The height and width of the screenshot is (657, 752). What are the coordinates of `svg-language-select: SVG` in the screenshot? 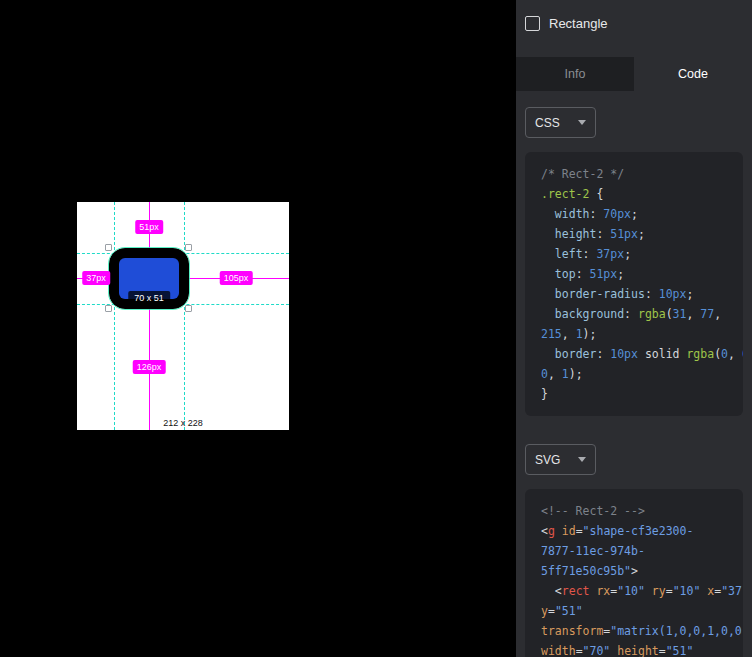 It's located at (560, 460).